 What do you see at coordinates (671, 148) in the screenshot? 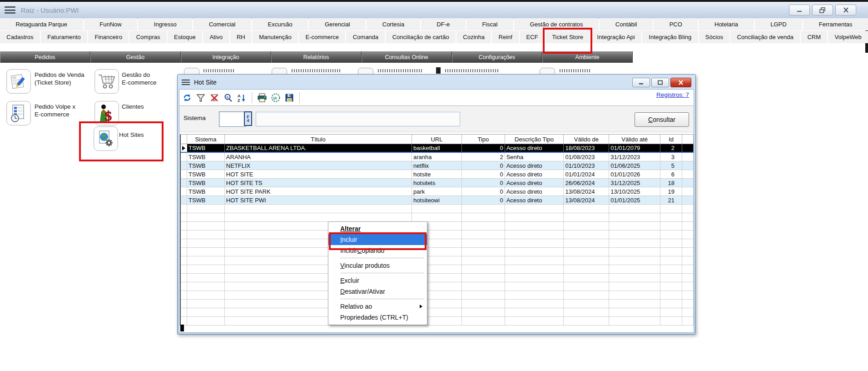
I see `cell-id: 2` at bounding box center [671, 148].